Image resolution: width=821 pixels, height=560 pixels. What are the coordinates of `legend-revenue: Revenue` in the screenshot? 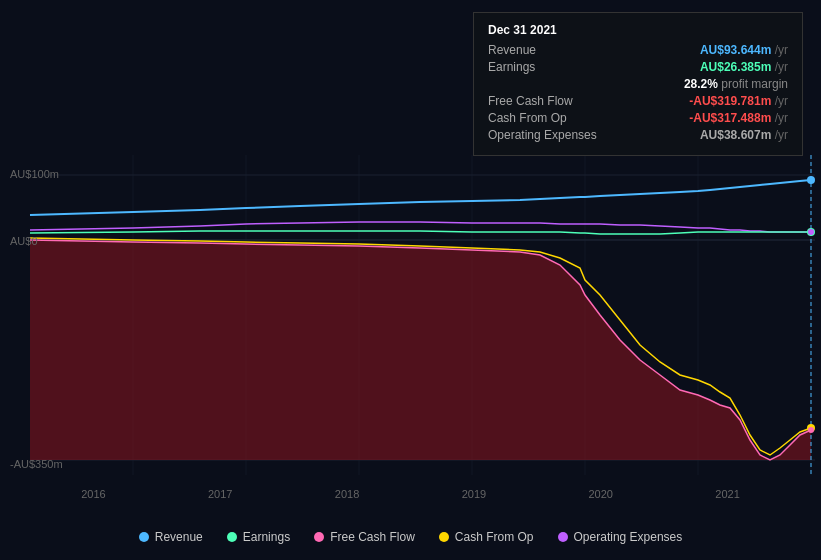 It's located at (171, 537).